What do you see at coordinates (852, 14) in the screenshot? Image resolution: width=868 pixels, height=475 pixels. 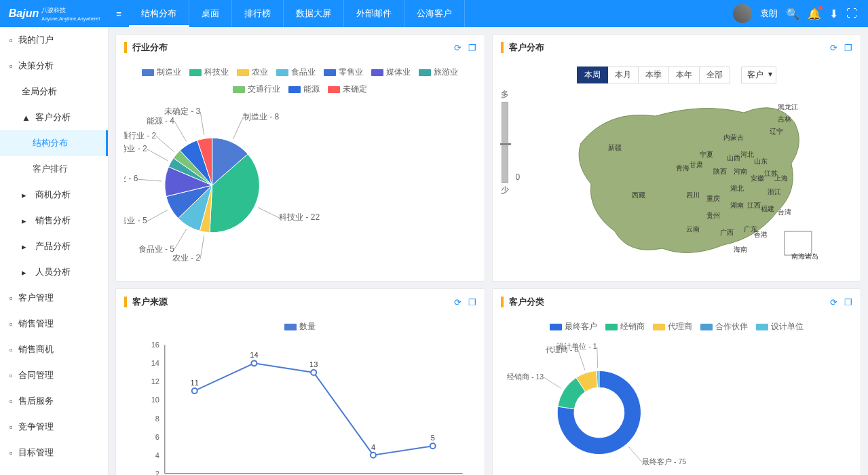 I see `expand-icon: ⛶` at bounding box center [852, 14].